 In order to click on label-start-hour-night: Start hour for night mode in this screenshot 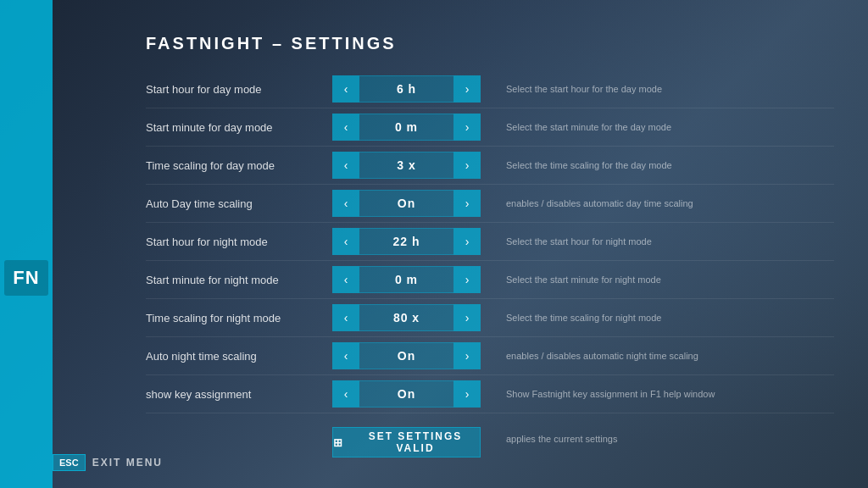, I will do `click(239, 242)`.